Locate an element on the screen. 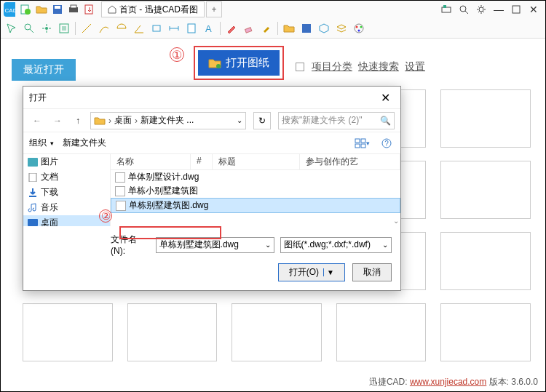 Image resolution: width=546 pixels, height=392 pixels. tab-title: 首页 - 迅捷CAD看图 is located at coordinates (159, 10).